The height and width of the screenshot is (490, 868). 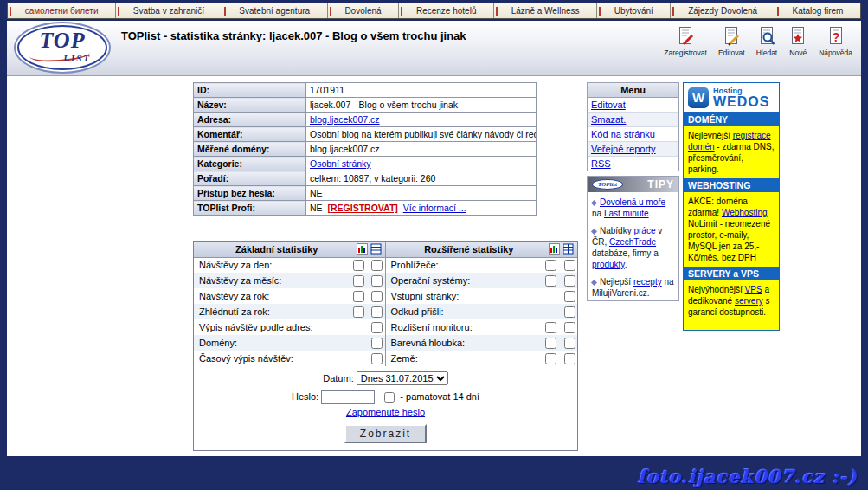 I want to click on info-row: Kategorie: Osobní stránky, so click(x=365, y=164).